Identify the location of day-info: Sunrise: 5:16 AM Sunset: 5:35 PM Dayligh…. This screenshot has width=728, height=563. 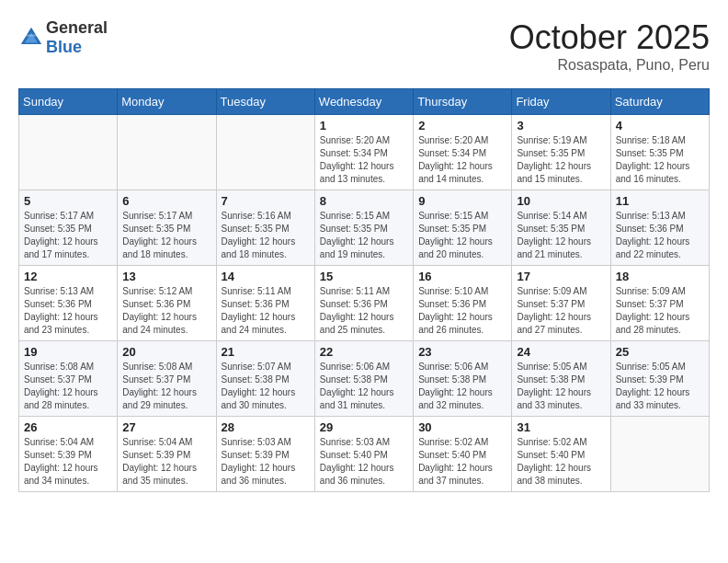
(266, 236).